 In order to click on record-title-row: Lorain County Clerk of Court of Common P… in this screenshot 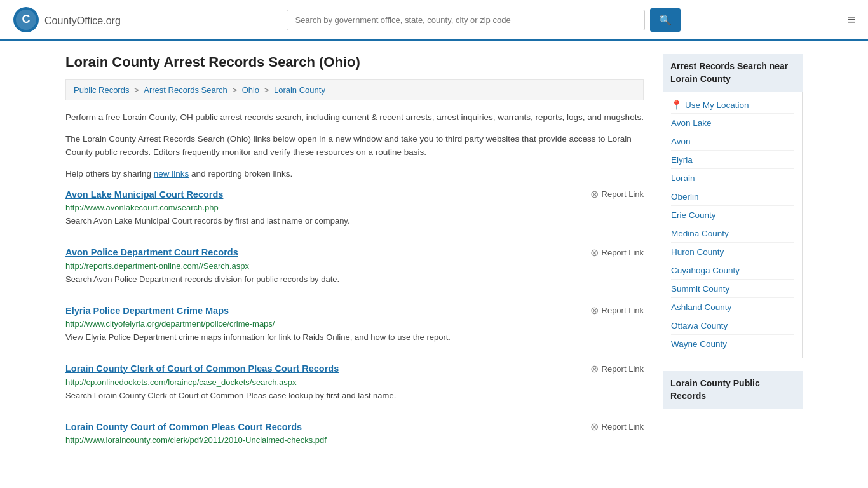, I will do `click(355, 369)`.